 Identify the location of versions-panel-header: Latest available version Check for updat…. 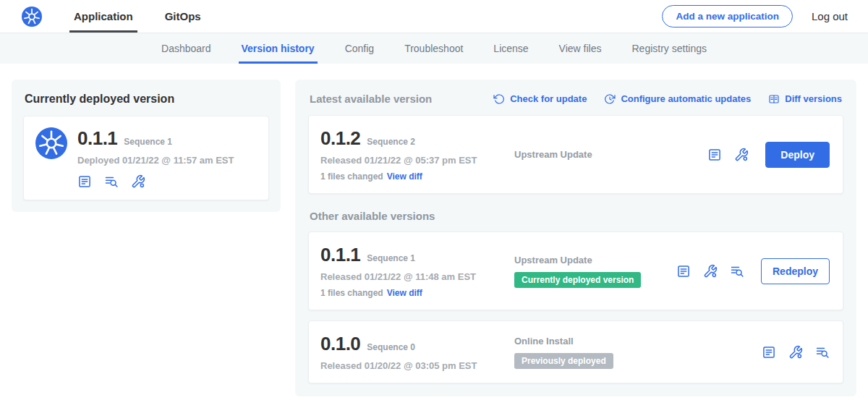
(576, 98).